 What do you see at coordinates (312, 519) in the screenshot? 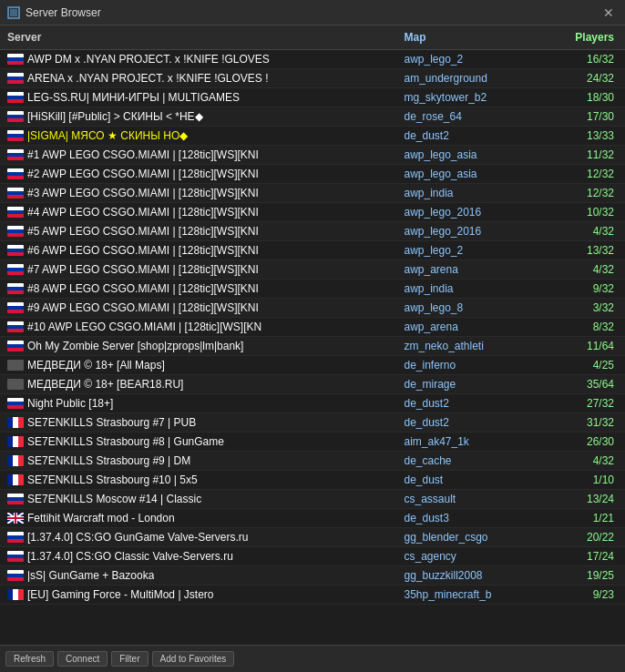
I see `table-row: Fettihit Warcraft mod - Londonde_dust31/…` at bounding box center [312, 519].